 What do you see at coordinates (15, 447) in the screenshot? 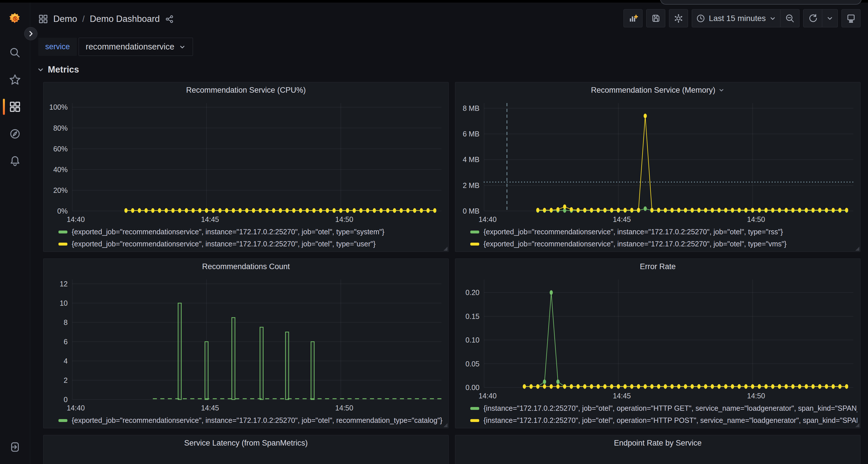
I see `sign-in-icon` at bounding box center [15, 447].